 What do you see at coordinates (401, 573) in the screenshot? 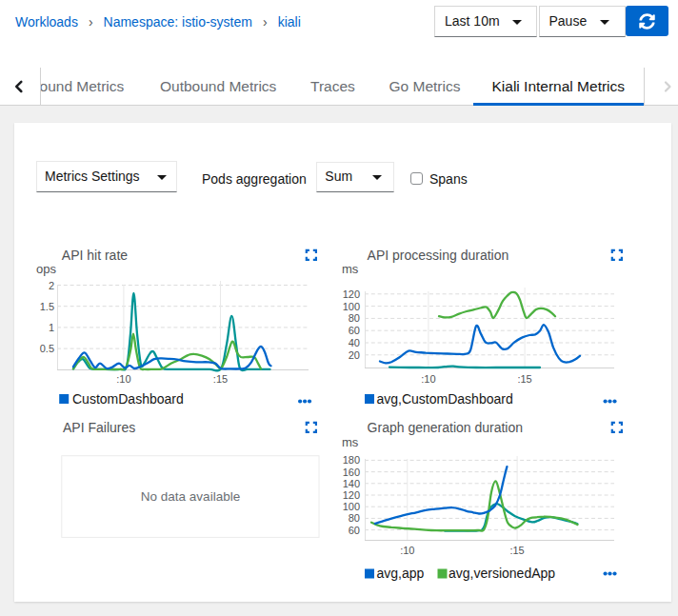
I see `svg-text: avg,app` at bounding box center [401, 573].